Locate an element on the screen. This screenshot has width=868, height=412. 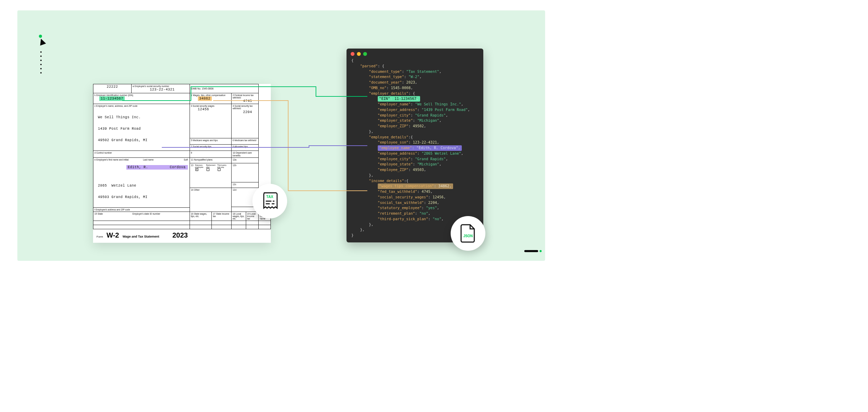
highlight-ein-json: "EIN": 11-1234567, is located at coordinates (399, 99).